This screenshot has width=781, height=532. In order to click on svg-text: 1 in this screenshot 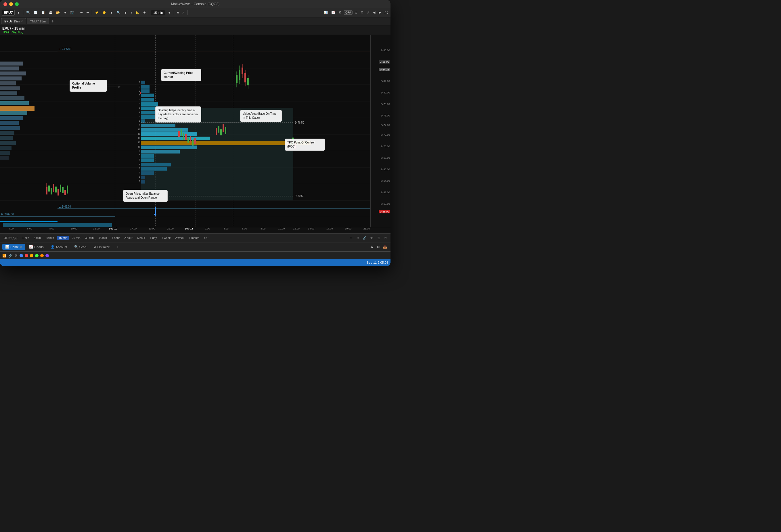, I will do `click(140, 181)`.